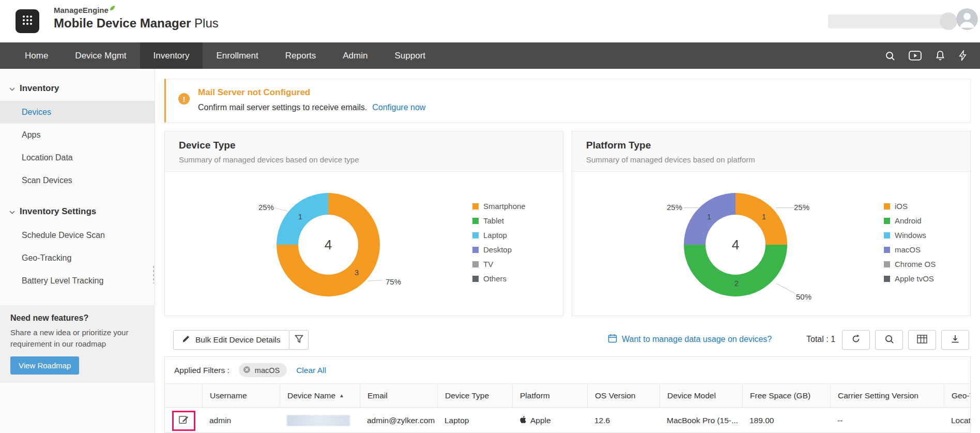 This screenshot has width=980, height=433. I want to click on legend-item: Android, so click(910, 220).